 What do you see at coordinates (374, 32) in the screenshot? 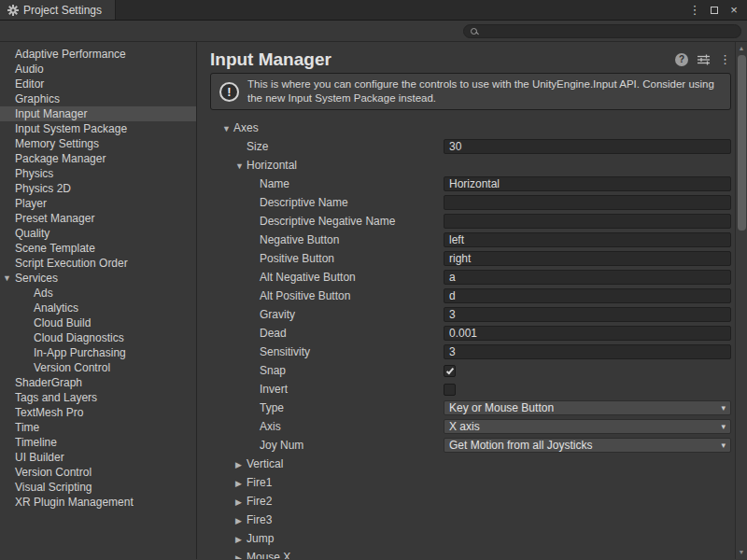
I see `toolbar` at bounding box center [374, 32].